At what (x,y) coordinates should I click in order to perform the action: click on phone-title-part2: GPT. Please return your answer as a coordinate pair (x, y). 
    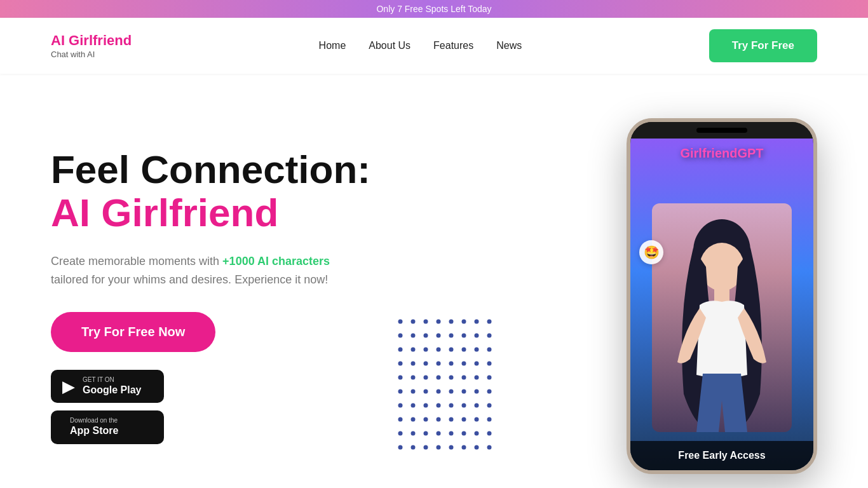
    Looking at the image, I should click on (750, 153).